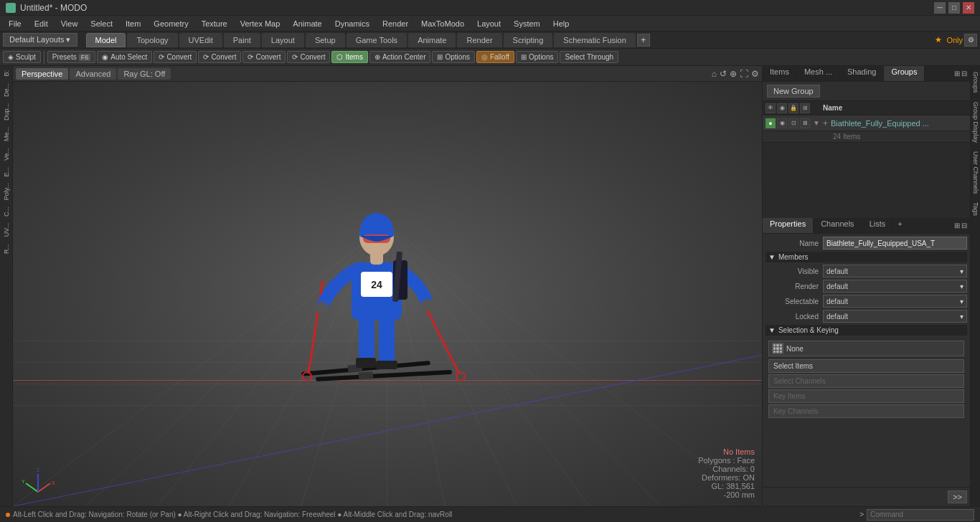  I want to click on group-extra-button: ⊠, so click(805, 123).